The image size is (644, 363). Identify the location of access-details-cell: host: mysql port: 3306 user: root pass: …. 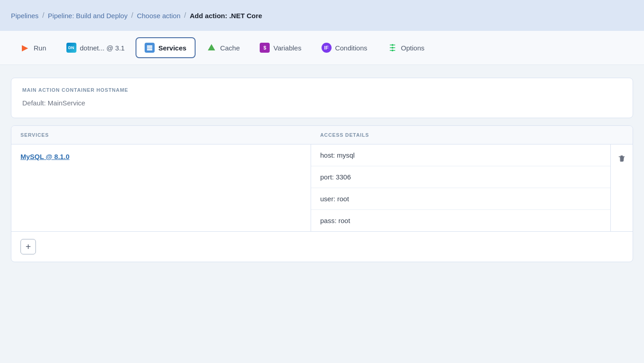
(461, 188).